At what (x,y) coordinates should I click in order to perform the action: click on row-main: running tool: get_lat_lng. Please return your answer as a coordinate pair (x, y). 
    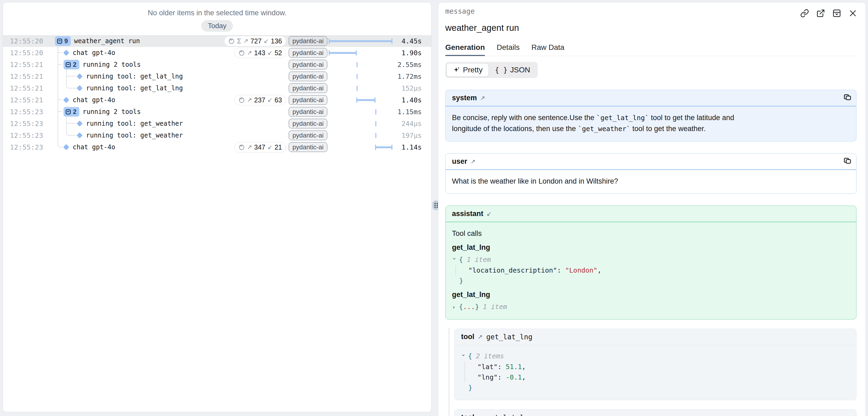
    Looking at the image, I should click on (143, 76).